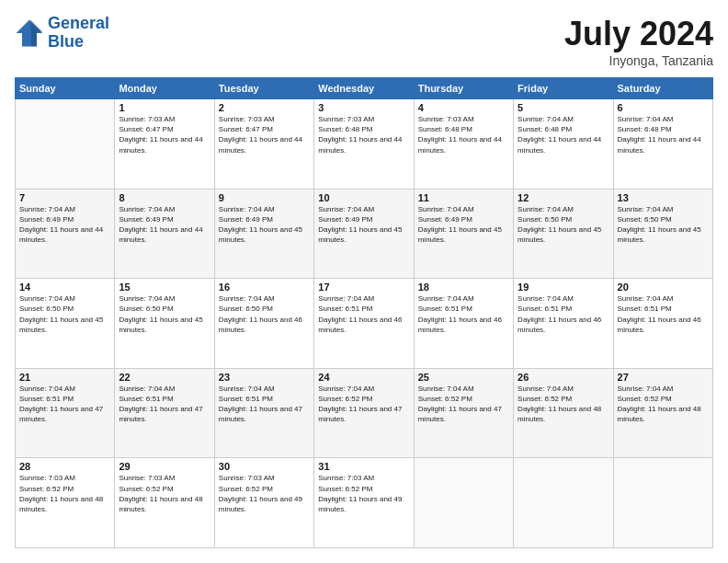  Describe the element at coordinates (66, 41) in the screenshot. I see `logo-blue: Blue` at that location.